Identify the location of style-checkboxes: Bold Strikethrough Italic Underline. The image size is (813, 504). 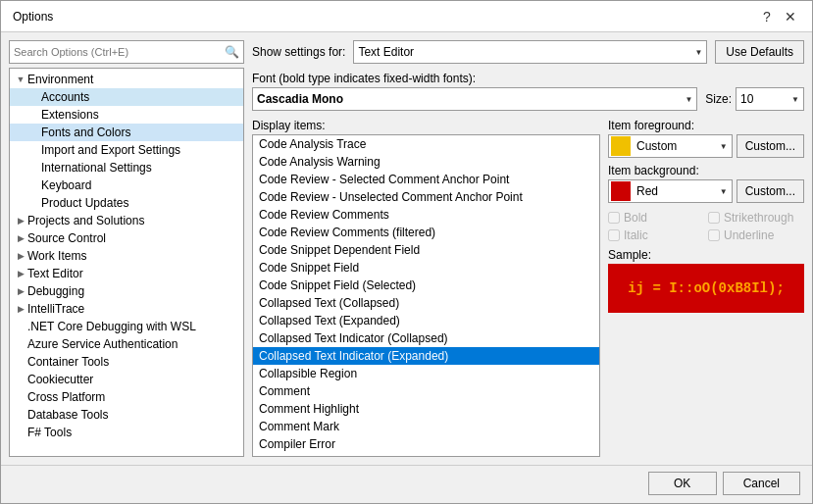
(706, 227).